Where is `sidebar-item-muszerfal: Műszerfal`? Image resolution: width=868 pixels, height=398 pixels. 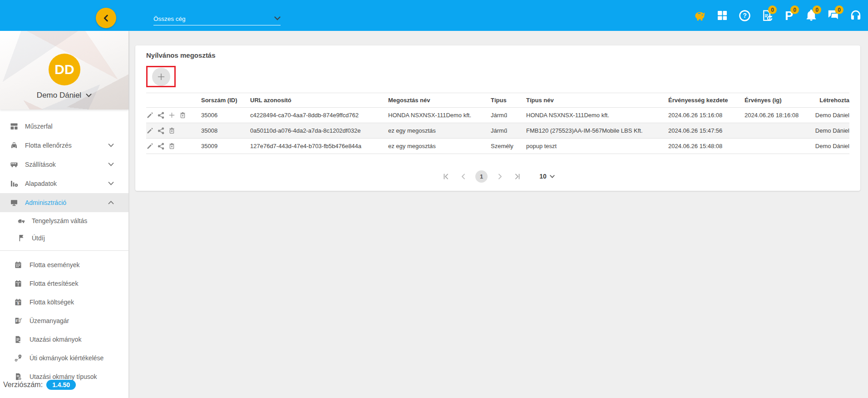 sidebar-item-muszerfal: Műszerfal is located at coordinates (64, 126).